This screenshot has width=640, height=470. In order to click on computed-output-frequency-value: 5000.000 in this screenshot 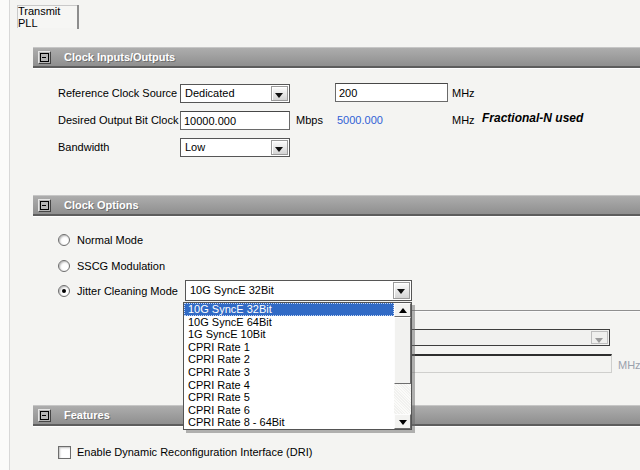, I will do `click(360, 120)`.